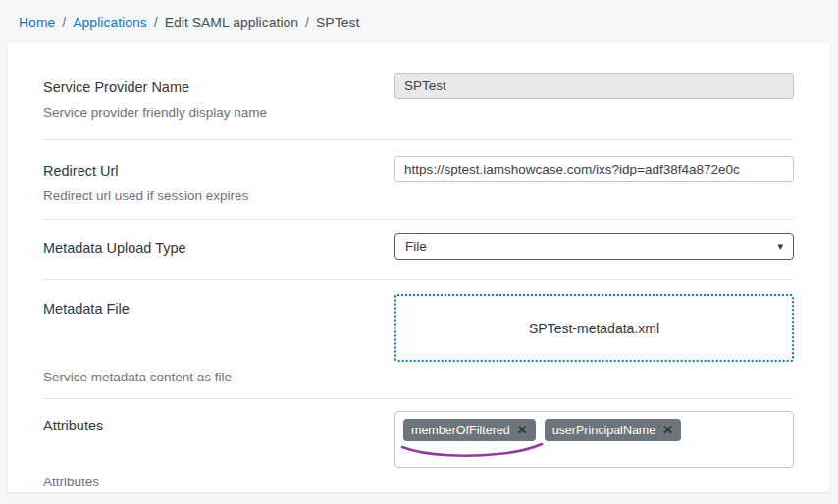  I want to click on metadata-file-name: SPTest-metadata.xml, so click(595, 328).